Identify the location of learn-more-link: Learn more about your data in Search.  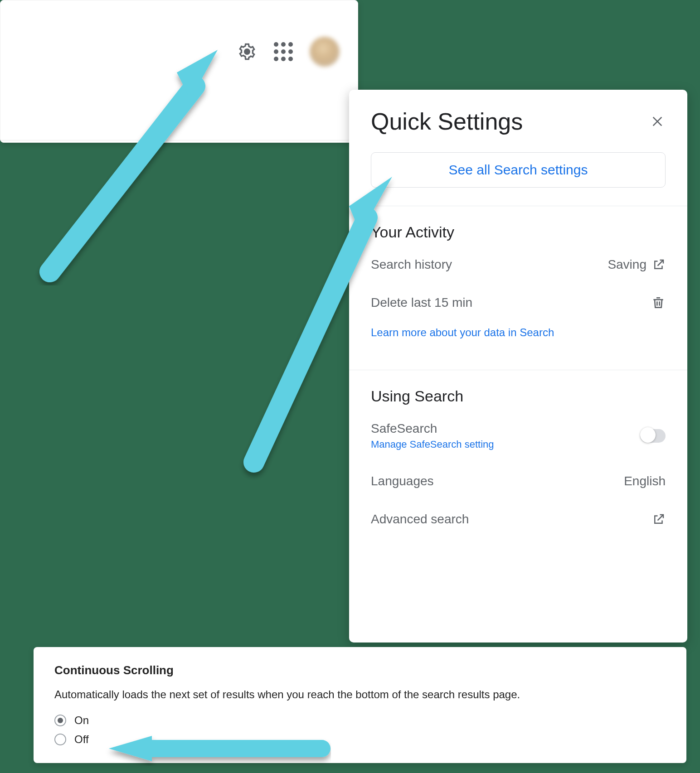
(518, 337).